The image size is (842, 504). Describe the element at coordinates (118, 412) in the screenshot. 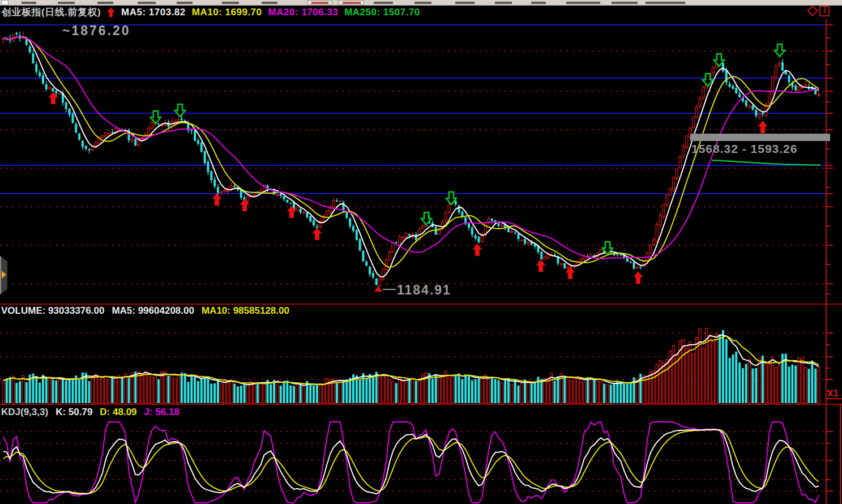

I see `kdj-d-value: D: 48.09` at that location.